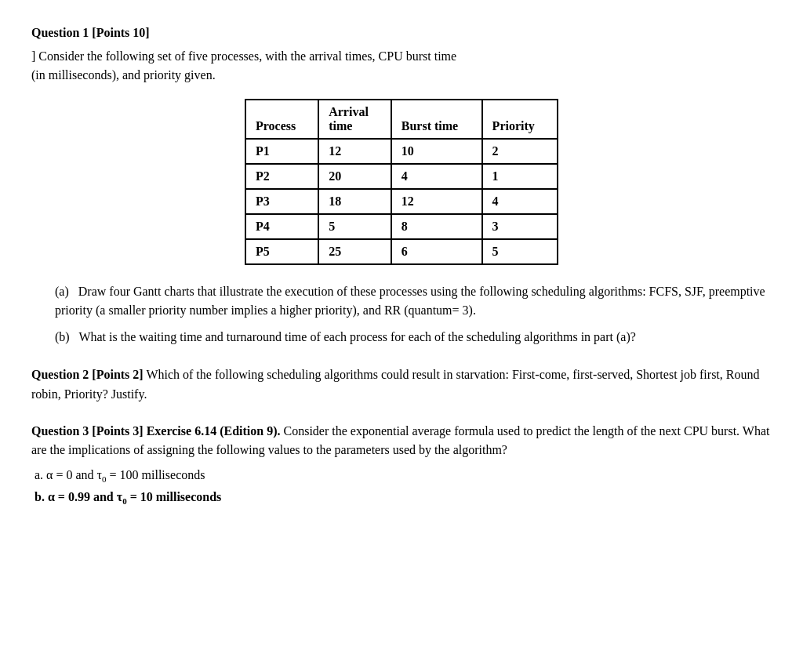 The image size is (803, 672). I want to click on q1-sub-b: (b) What is the waiting time and turnaro…, so click(413, 337).